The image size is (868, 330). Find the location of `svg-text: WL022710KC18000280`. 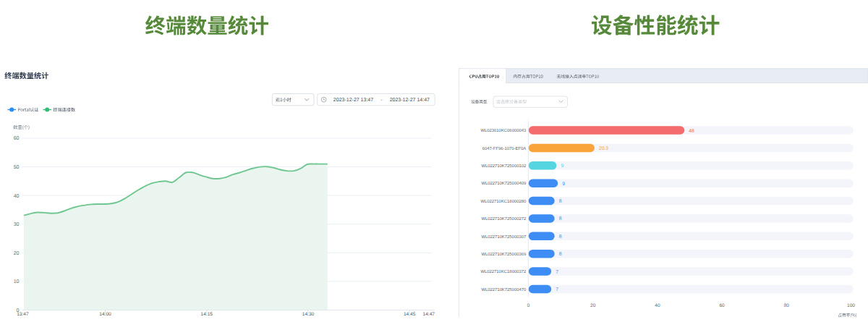

svg-text: WL022710KC18000280 is located at coordinates (503, 201).